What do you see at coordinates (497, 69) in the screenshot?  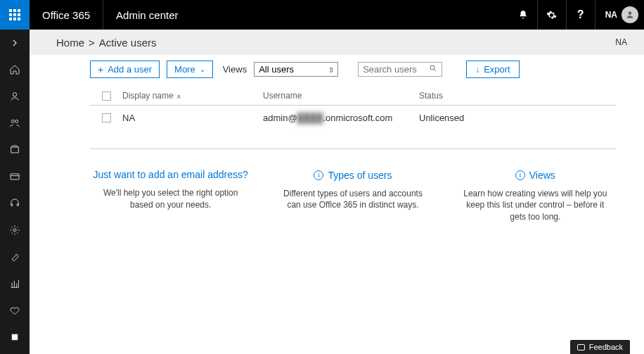 I see `export-label: Export` at bounding box center [497, 69].